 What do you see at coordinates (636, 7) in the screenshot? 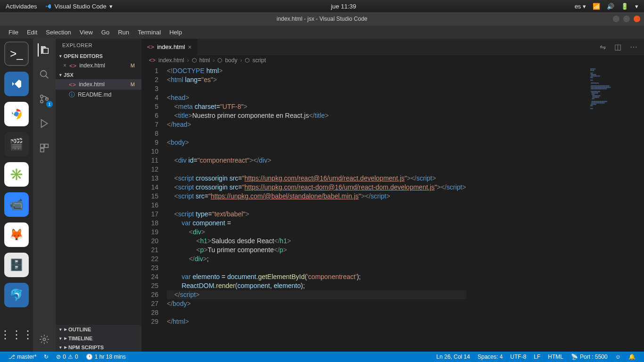
I see `power-icon: ▾` at bounding box center [636, 7].